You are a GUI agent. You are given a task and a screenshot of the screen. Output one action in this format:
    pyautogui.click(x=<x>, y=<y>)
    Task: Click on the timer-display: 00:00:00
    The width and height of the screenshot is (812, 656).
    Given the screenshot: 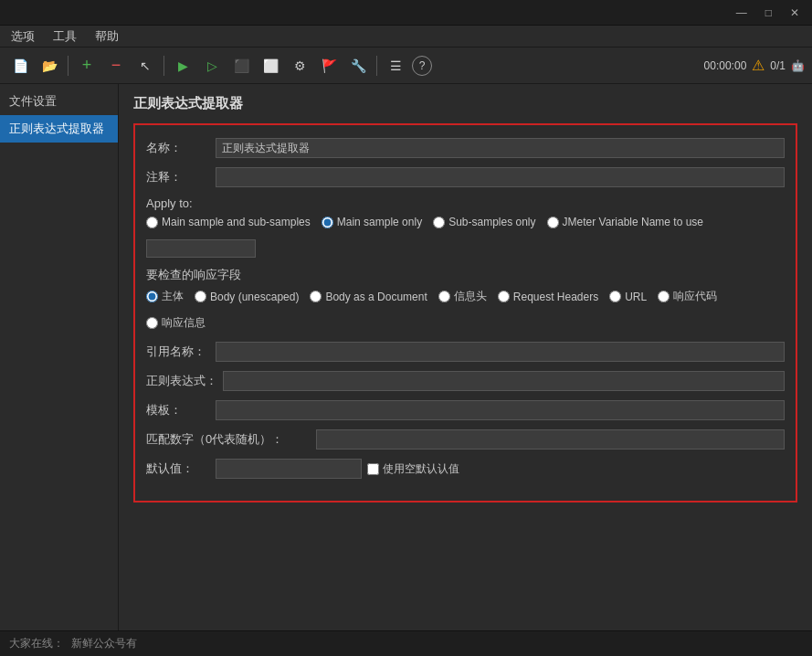 What is the action you would take?
    pyautogui.click(x=725, y=66)
    